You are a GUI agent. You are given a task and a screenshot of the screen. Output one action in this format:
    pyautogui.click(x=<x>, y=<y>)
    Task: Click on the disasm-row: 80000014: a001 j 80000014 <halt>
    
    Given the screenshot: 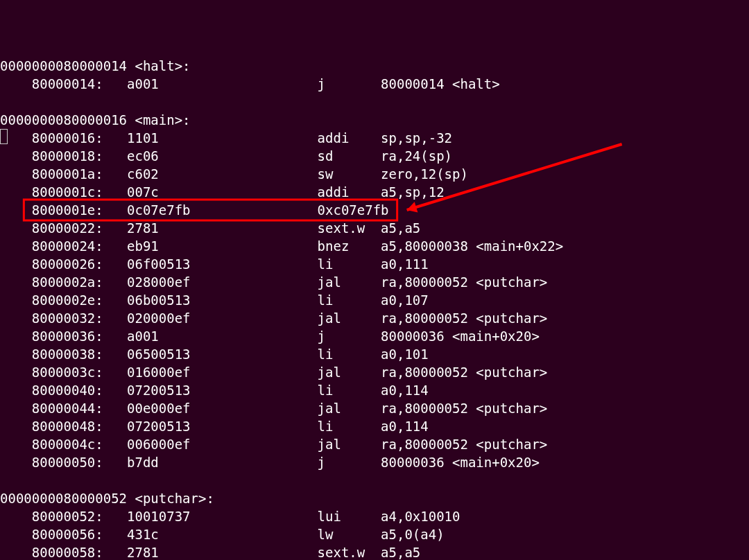 What is the action you would take?
    pyautogui.click(x=374, y=84)
    